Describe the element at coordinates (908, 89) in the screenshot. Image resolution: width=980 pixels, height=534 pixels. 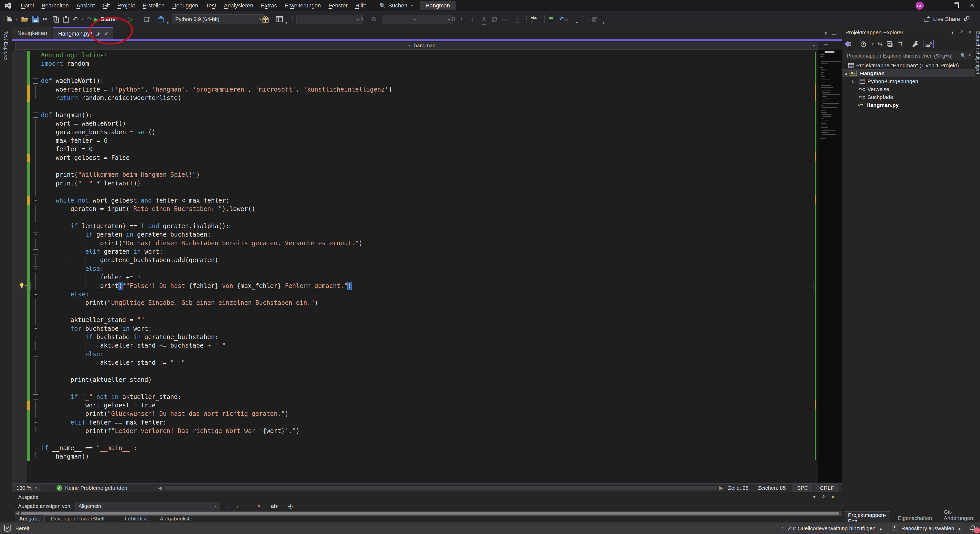
I see `tree-row-verweise: Verweise` at that location.